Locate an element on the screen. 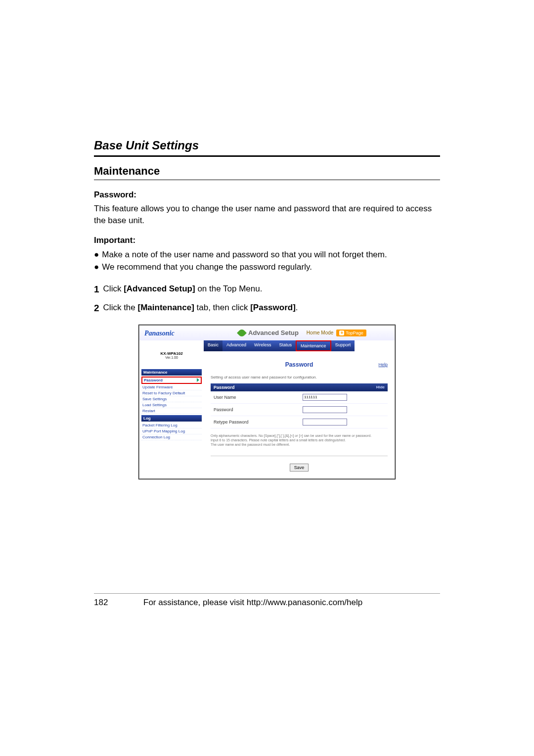 This screenshot has height=756, width=534. page-number: 182 is located at coordinates (104, 603).